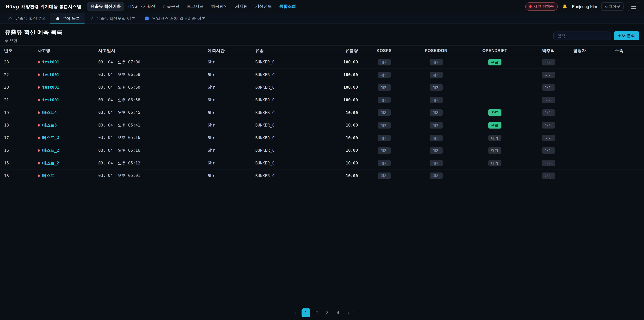 The width and height of the screenshot is (644, 320). I want to click on table-row: 18테스트303. 04. 오후 05:416hrBUNKER_C10.00대기…, so click(322, 125).